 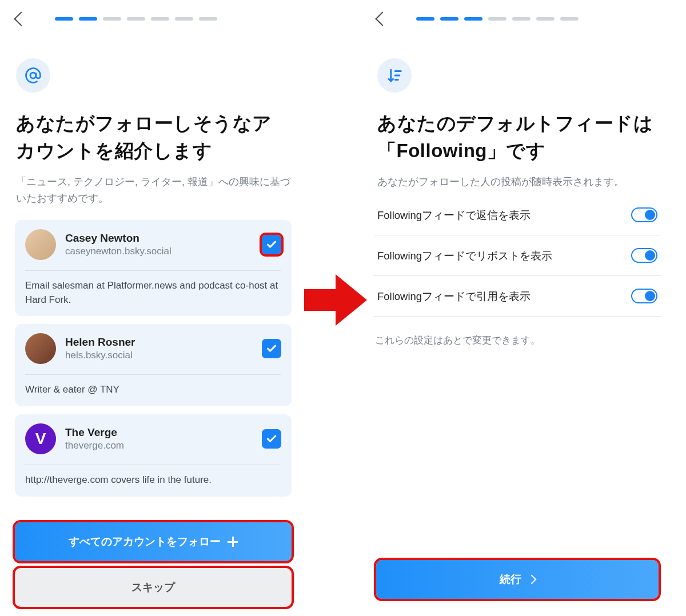 I want to click on account-card: V The Verge theverge.com http://theverge…, so click(x=153, y=455).